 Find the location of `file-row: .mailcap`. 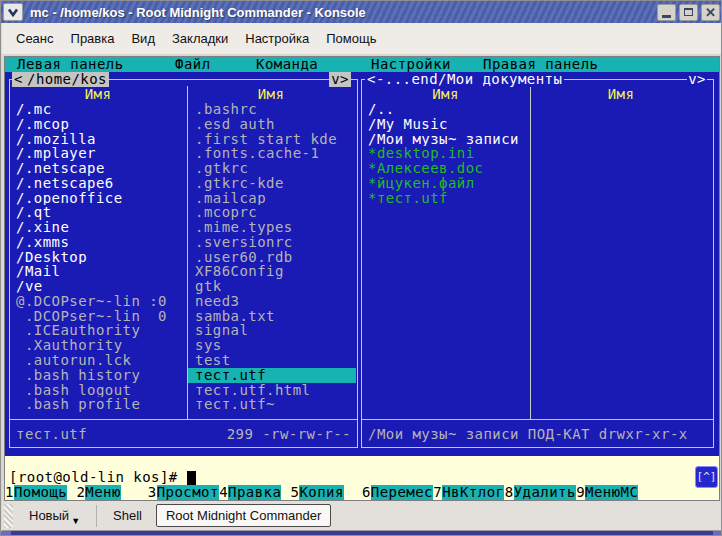

file-row: .mailcap is located at coordinates (272, 198).